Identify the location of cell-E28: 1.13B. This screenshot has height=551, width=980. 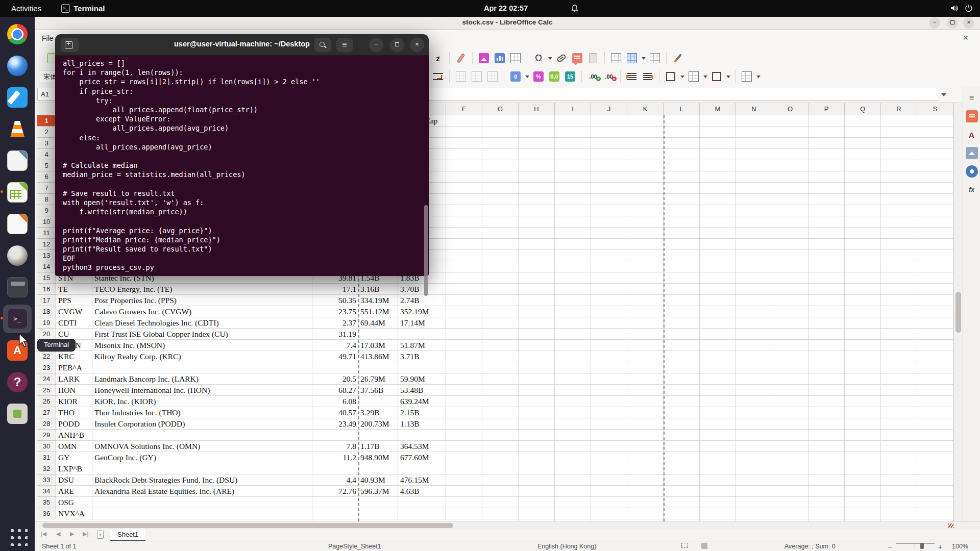
(441, 424).